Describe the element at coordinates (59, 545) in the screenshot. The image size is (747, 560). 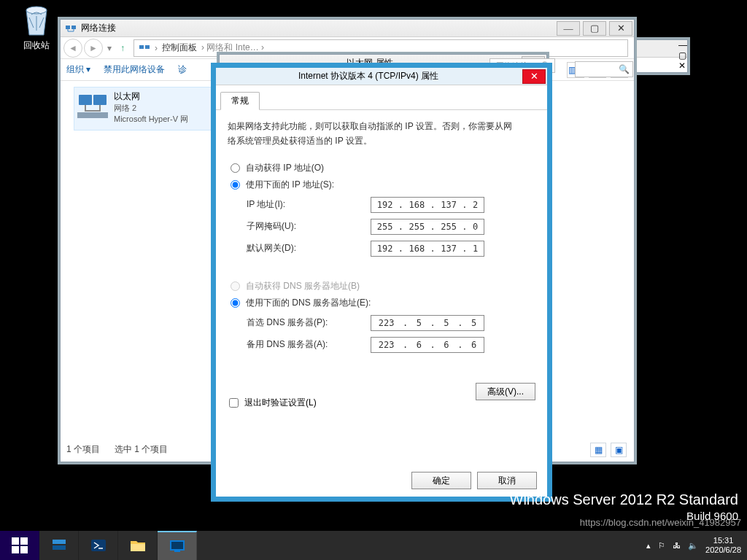
I see `server-manager-icon` at that location.